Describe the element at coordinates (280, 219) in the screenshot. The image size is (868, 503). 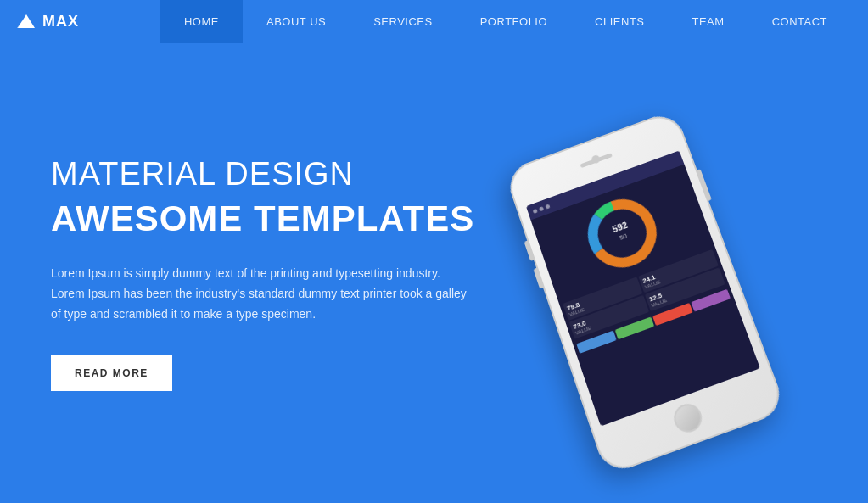
I see `hero-title: AWESOME TEMPLATES` at that location.